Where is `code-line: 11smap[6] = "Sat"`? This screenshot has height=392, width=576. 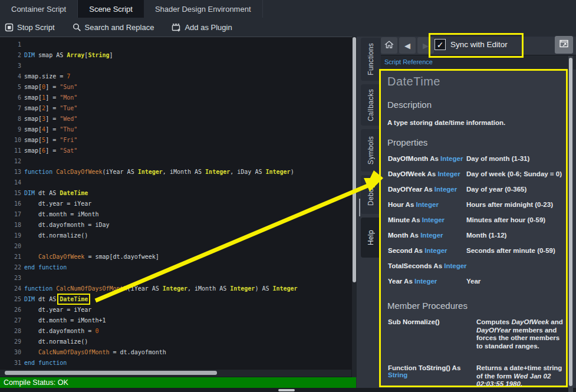
code-line: 11smap[6] = "Sat" is located at coordinates (149, 151).